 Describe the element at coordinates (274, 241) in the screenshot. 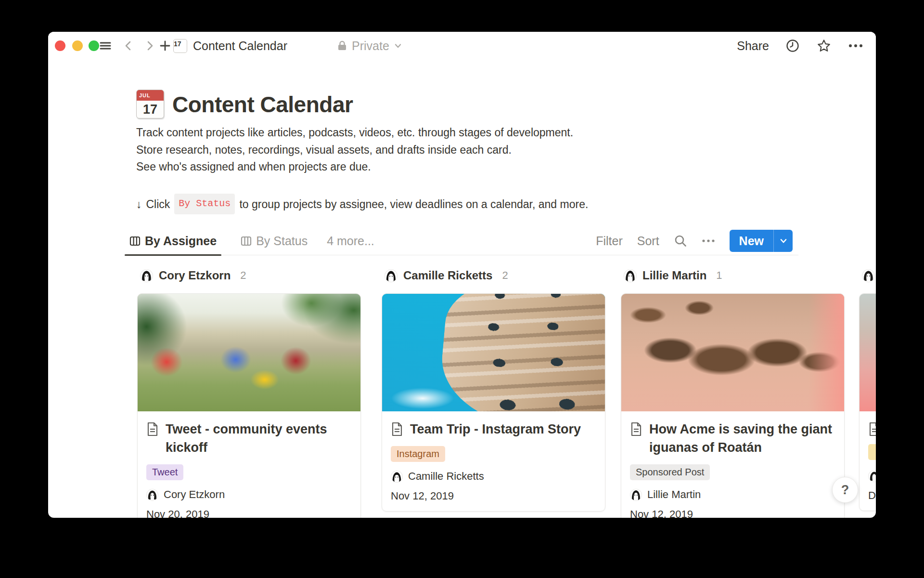

I see `tab-by-status: By Status` at that location.